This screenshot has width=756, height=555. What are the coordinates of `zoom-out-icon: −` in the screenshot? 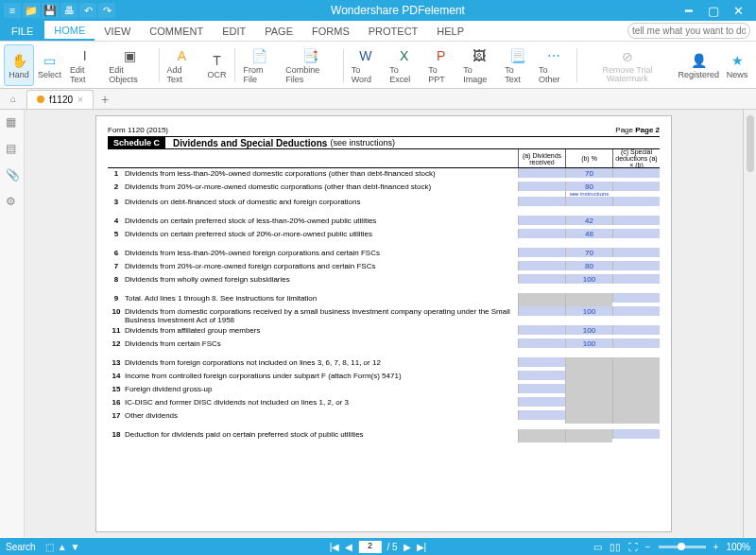 It's located at (648, 546).